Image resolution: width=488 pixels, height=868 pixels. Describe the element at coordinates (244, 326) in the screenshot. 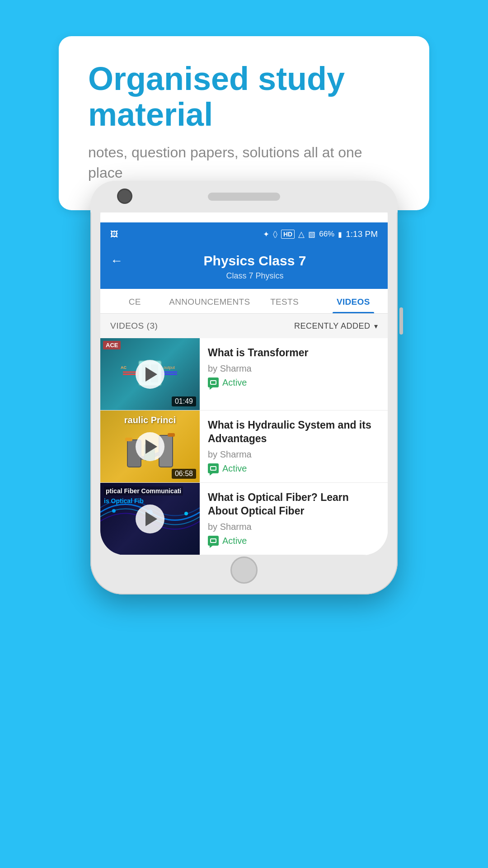

I see `filter-bar: VIDEOS (3) RECENTLY ADDED ▾` at that location.